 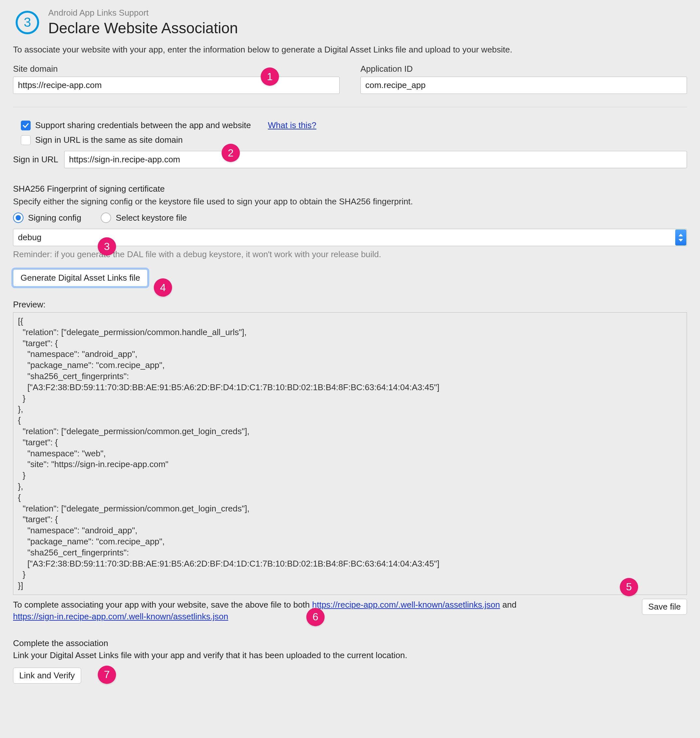 What do you see at coordinates (316, 617) in the screenshot?
I see `callout-badge-6: 6` at bounding box center [316, 617].